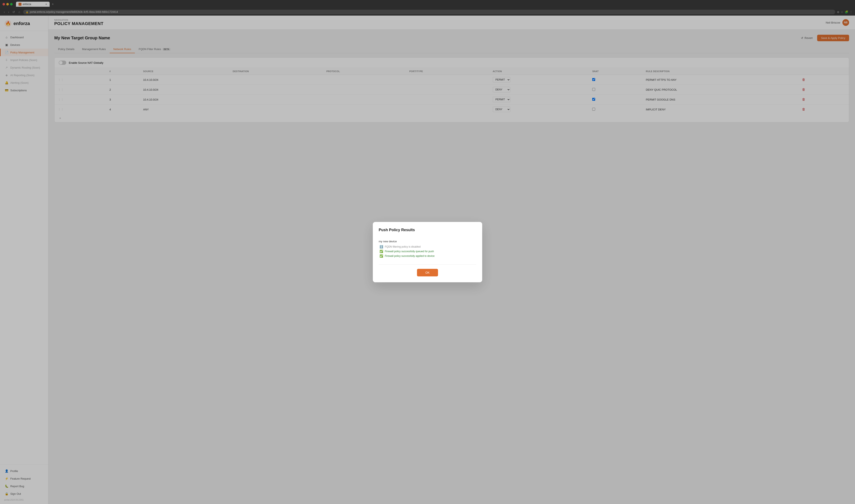 The image size is (855, 504). Describe the element at coordinates (403, 247) in the screenshot. I see `result-text: FQDN filtering policy is disabled` at that location.